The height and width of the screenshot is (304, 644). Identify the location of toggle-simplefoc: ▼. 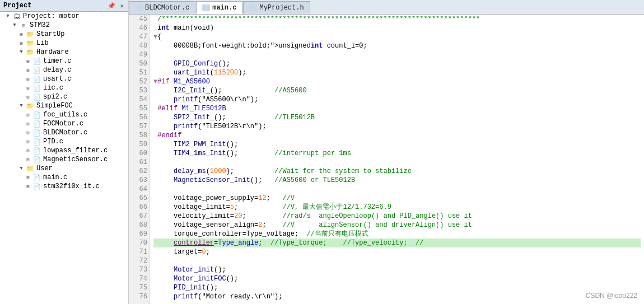
(21, 106).